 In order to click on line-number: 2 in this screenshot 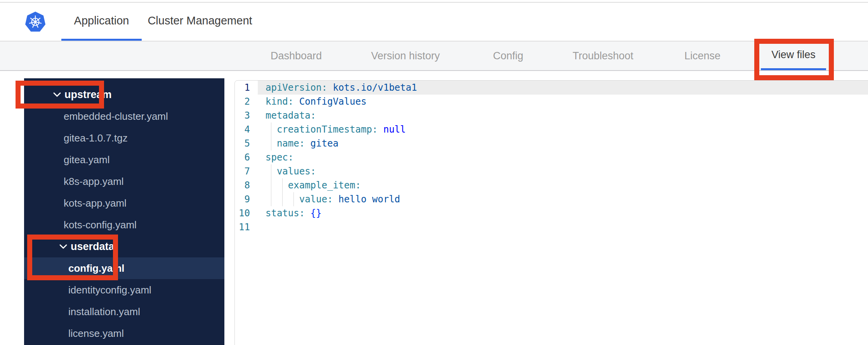, I will do `click(242, 102)`.